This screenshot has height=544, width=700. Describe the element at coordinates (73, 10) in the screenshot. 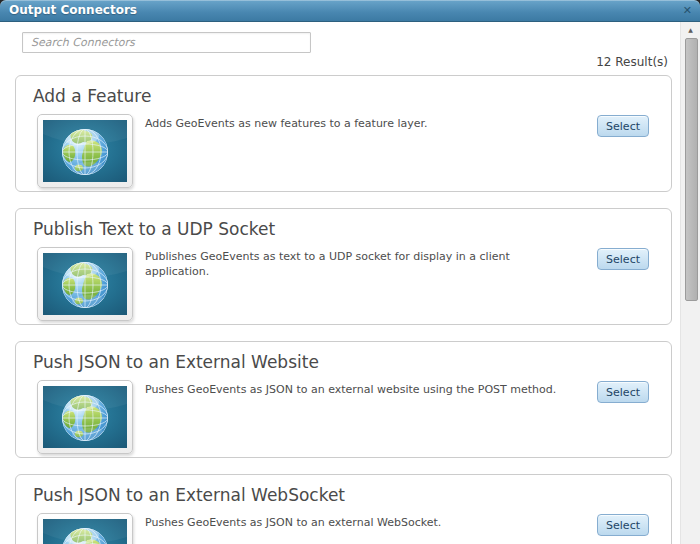

I see `dialog-title: Output Connectors` at that location.